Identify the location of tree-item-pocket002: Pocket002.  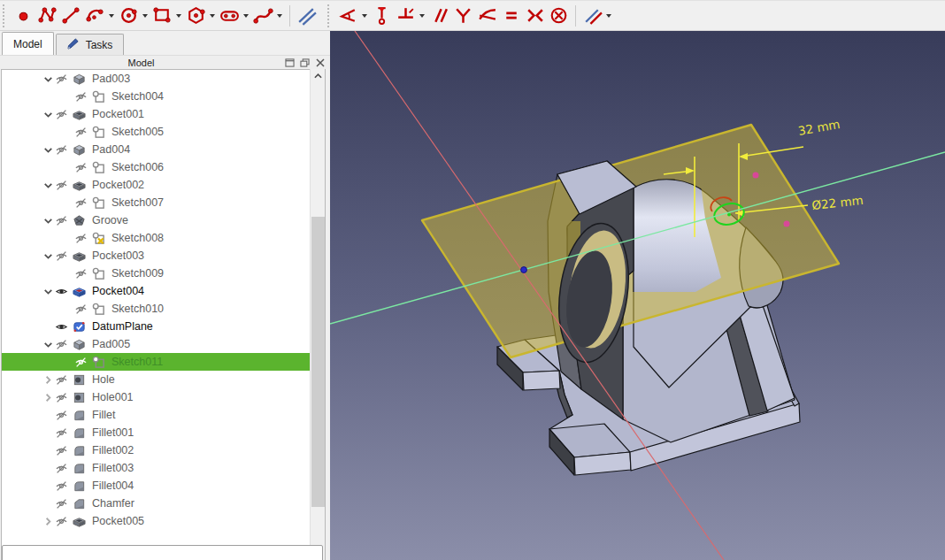
(163, 185).